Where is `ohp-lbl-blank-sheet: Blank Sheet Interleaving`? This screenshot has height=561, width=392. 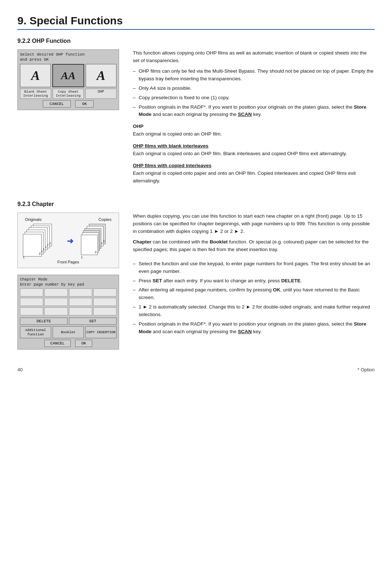
ohp-lbl-blank-sheet: Blank Sheet Interleaving is located at coordinates (36, 94).